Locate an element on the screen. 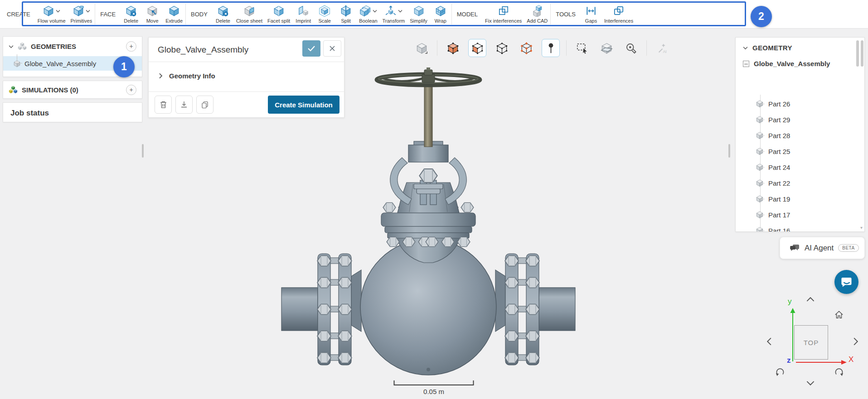  rotate-left-chevron-icon is located at coordinates (769, 341).